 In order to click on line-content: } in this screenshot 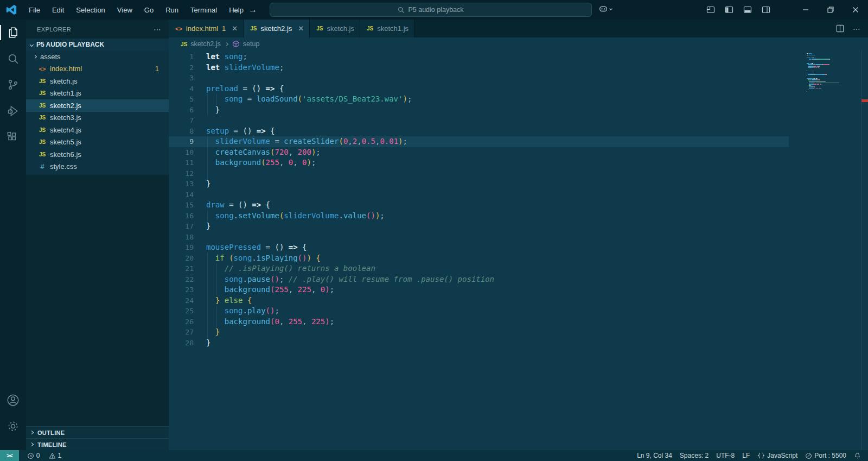, I will do `click(208, 343)`.